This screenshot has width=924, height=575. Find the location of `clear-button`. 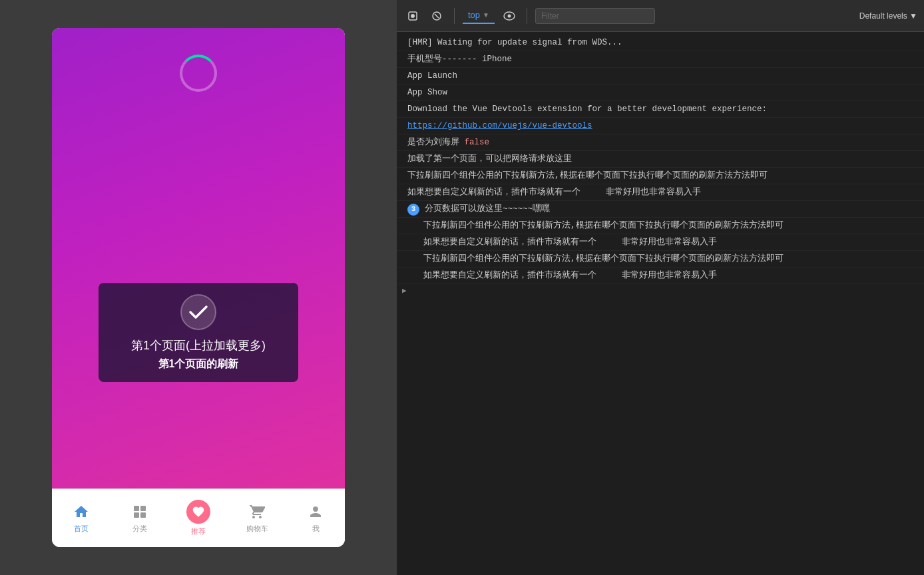

clear-button is located at coordinates (437, 16).